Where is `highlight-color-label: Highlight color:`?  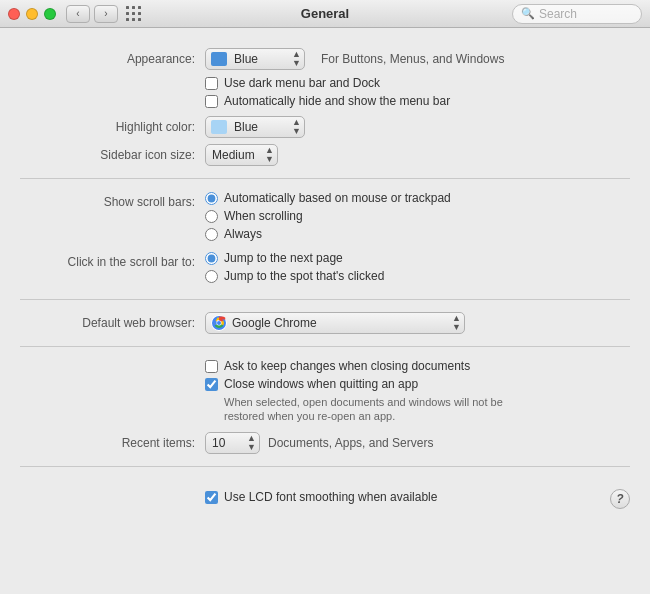 highlight-color-label: Highlight color: is located at coordinates (112, 126).